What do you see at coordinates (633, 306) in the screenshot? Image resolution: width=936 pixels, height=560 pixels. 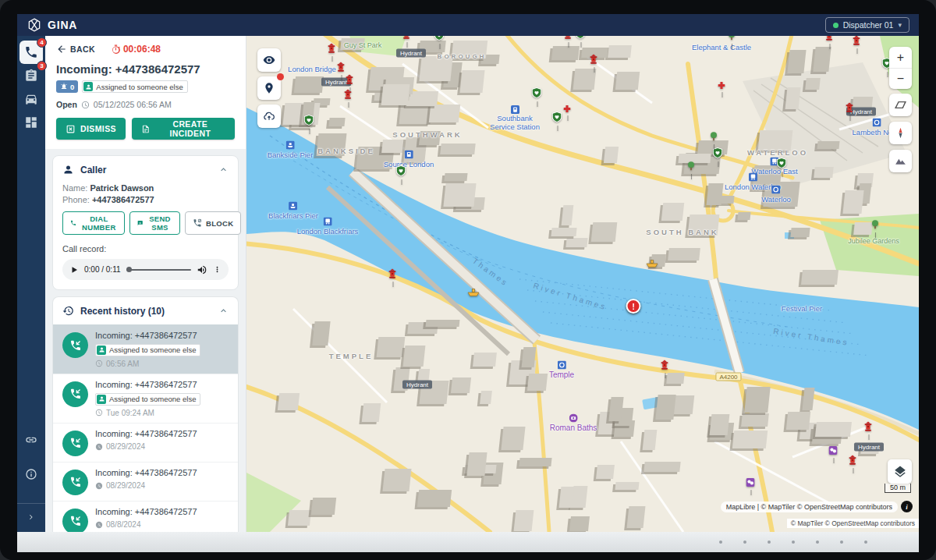 I see `alert-marker: !` at bounding box center [633, 306].